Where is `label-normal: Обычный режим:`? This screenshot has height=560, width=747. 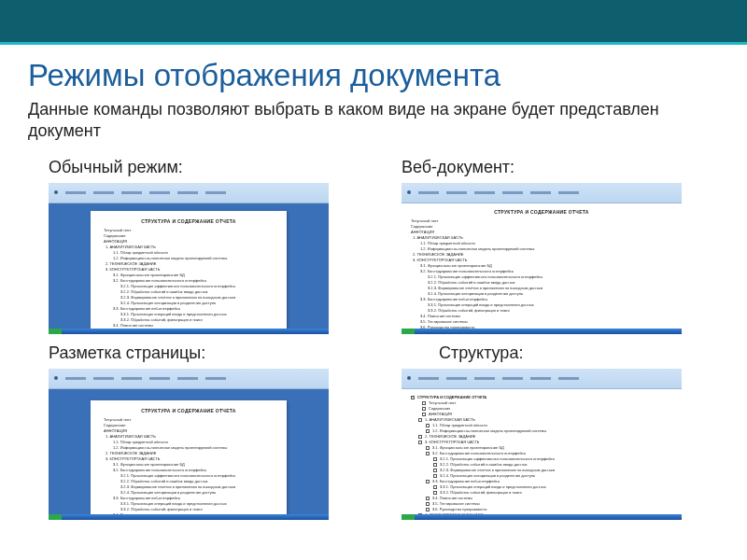 label-normal: Обычный режим: is located at coordinates (197, 168).